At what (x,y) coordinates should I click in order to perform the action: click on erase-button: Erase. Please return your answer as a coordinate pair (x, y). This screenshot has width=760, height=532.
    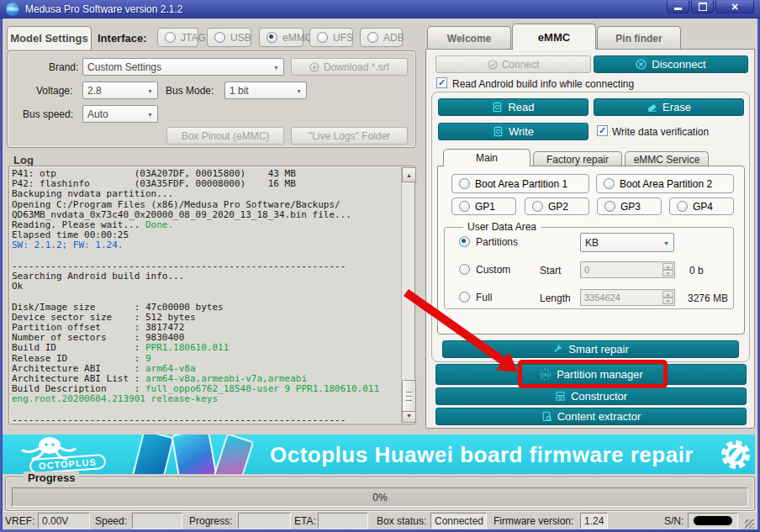
    Looking at the image, I should click on (669, 108).